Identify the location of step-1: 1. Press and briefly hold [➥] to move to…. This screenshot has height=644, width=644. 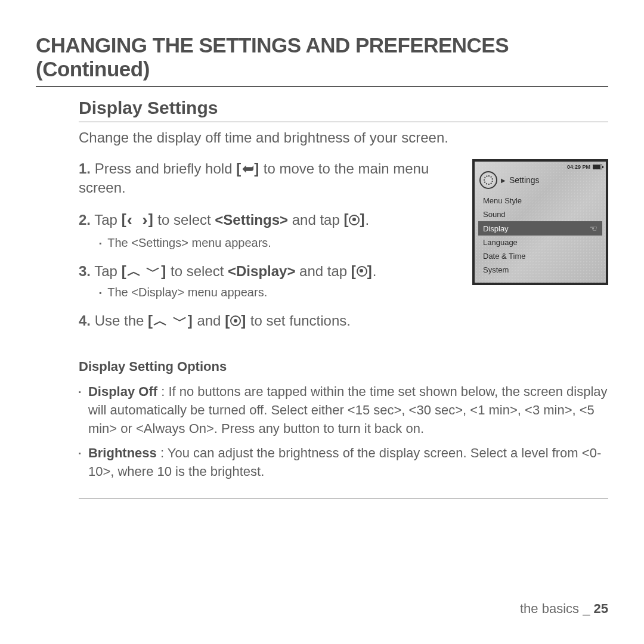
(270, 179).